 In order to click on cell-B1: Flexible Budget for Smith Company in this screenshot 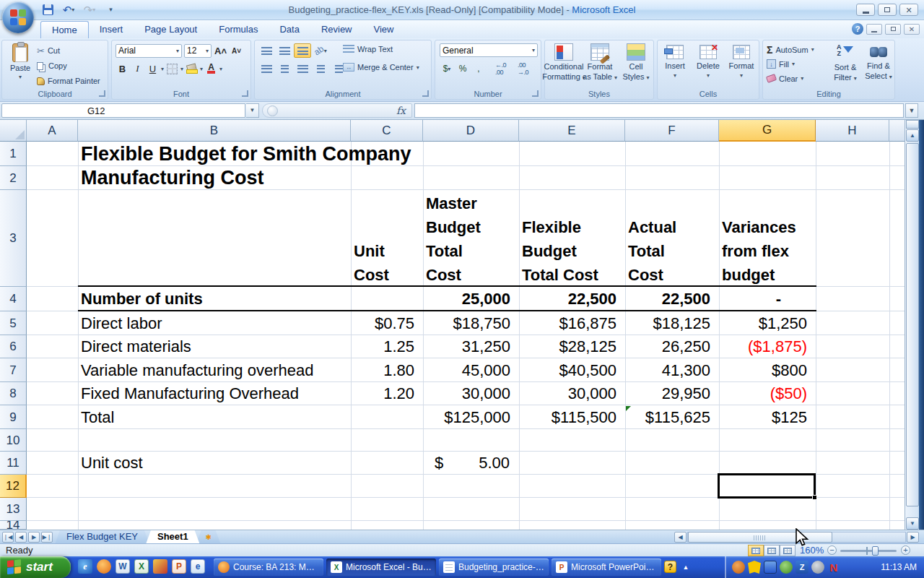, I will do `click(214, 154)`.